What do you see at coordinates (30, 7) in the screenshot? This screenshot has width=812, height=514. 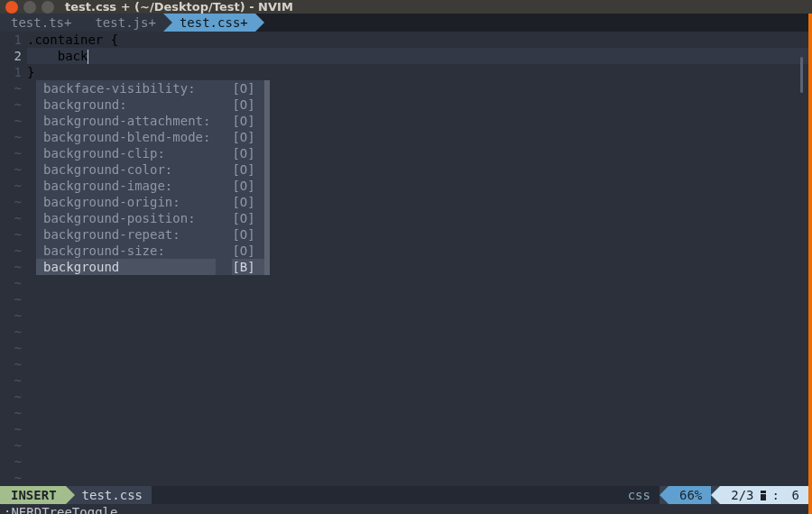 I see `minimize-icon` at bounding box center [30, 7].